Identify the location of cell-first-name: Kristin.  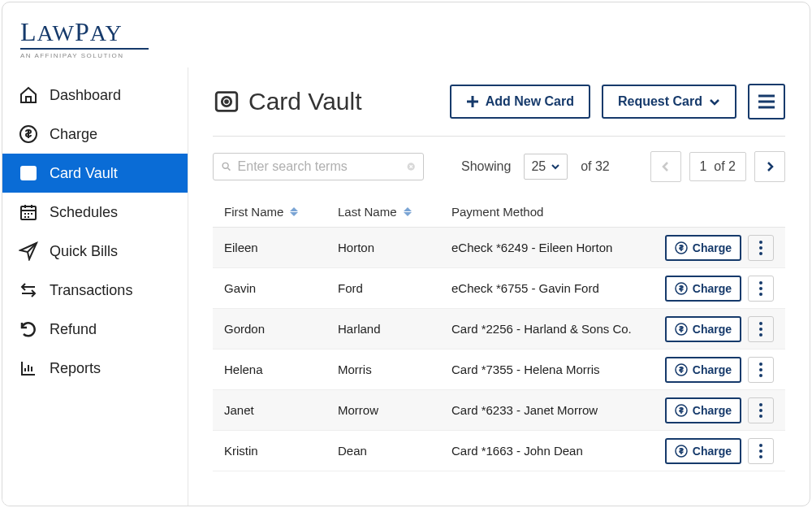
(281, 450).